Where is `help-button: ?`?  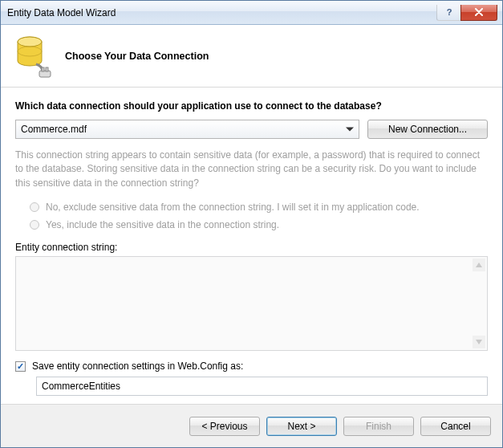
help-button: ? is located at coordinates (448, 13).